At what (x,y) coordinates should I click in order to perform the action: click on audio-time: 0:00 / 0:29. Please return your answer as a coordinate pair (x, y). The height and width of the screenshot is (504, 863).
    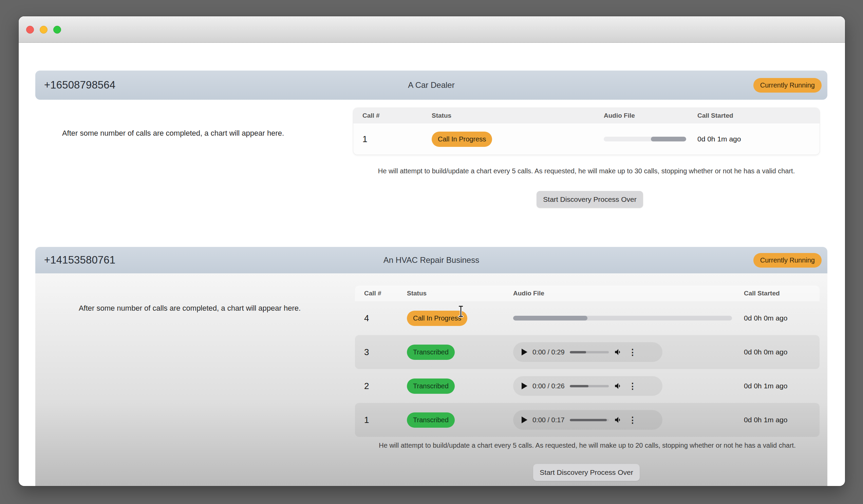
    Looking at the image, I should click on (549, 352).